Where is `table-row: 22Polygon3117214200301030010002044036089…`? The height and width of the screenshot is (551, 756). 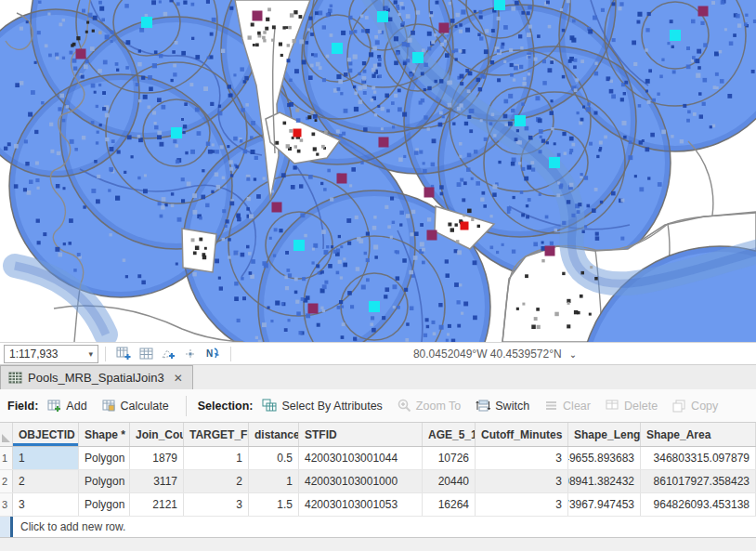 table-row: 22Polygon3117214200301030010002044036089… is located at coordinates (378, 481).